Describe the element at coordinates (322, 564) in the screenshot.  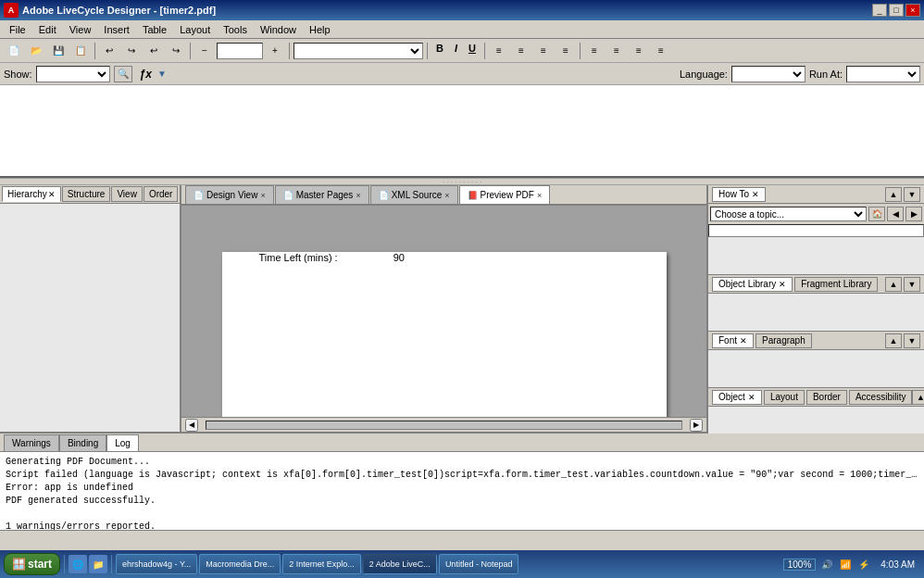
I see `taskbar-btn-3: 2 Internet Explo...` at that location.